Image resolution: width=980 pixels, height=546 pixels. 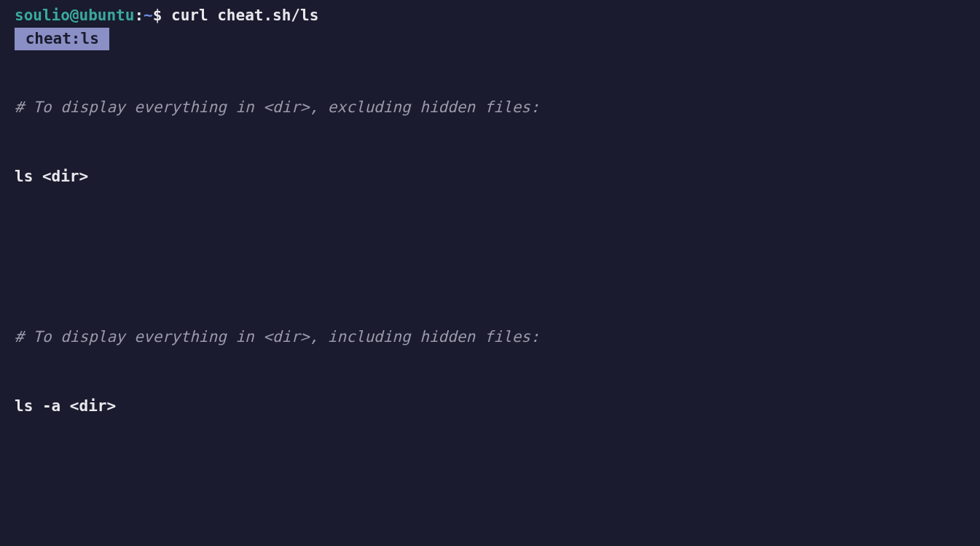 What do you see at coordinates (490, 39) in the screenshot?
I see `cheat-header-line: cheat:ls` at bounding box center [490, 39].